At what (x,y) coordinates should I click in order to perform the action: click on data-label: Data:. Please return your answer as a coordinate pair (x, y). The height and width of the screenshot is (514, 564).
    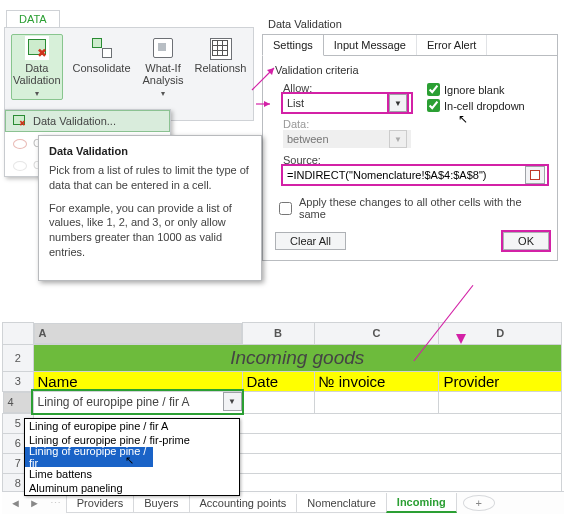
    Looking at the image, I should click on (416, 124).